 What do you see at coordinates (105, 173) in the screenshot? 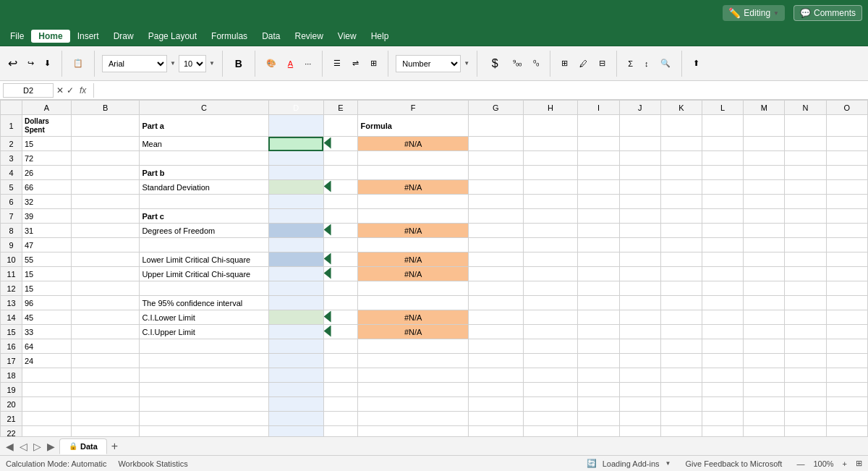
I see `cell-b4` at bounding box center [105, 173].